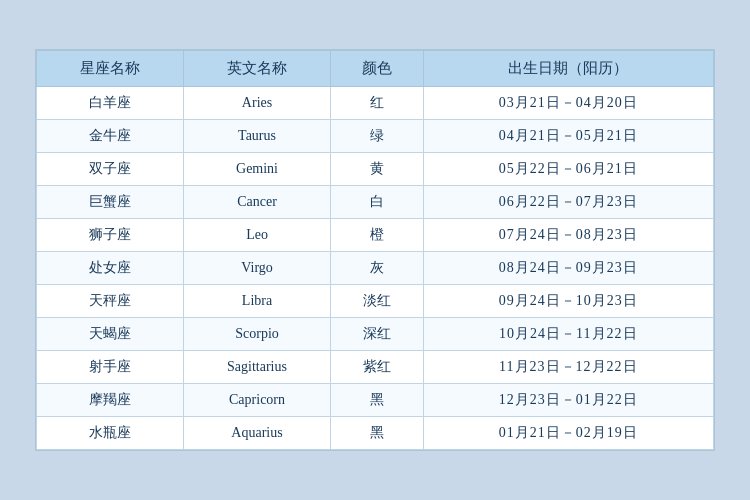 This screenshot has height=500, width=750. I want to click on cell-dates: 07月24日－08月23日, so click(568, 236).